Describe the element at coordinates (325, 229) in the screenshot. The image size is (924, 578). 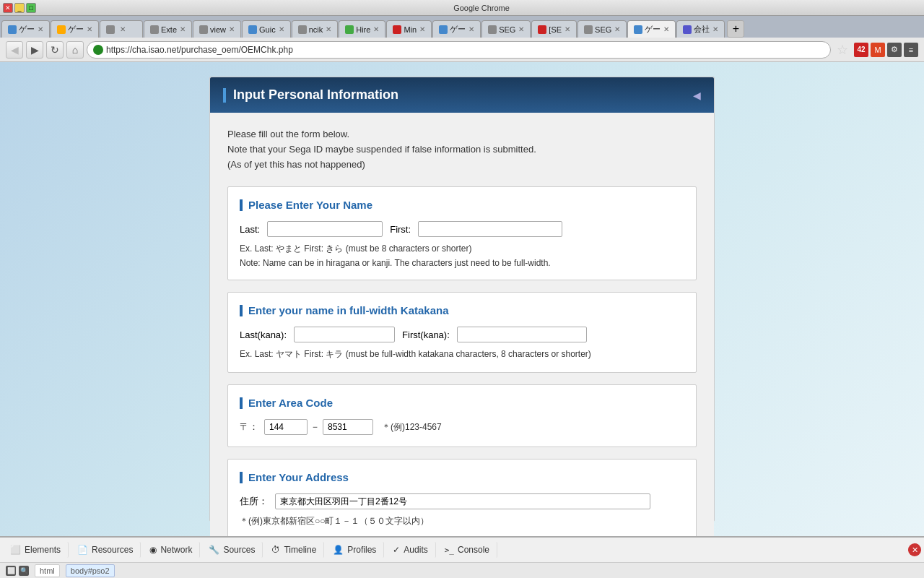
I see `last-name-input` at that location.